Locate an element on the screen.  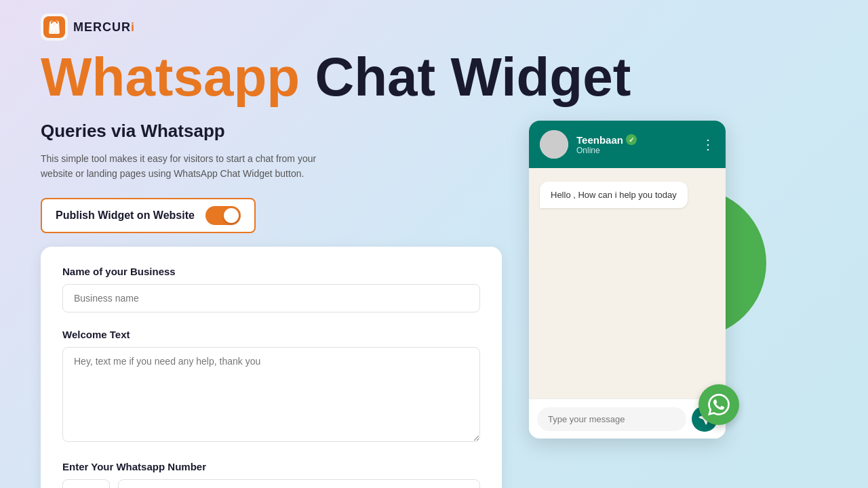
avatar-circle is located at coordinates (554, 144).